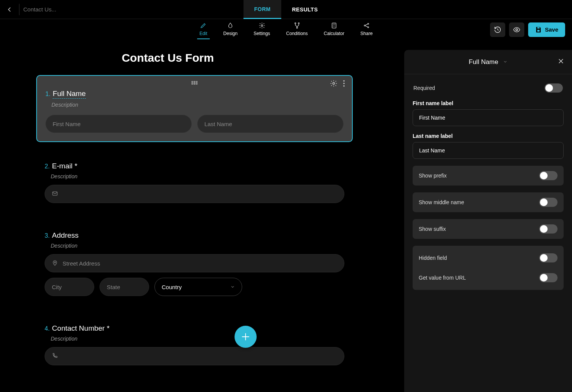 The height and width of the screenshot is (392, 572). I want to click on show-middle-label: Show middle name, so click(442, 202).